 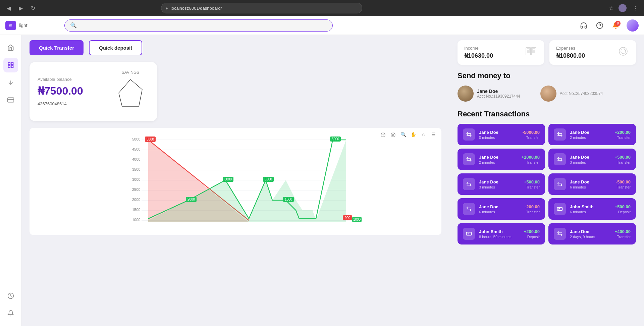 I want to click on search-input, so click(x=203, y=25).